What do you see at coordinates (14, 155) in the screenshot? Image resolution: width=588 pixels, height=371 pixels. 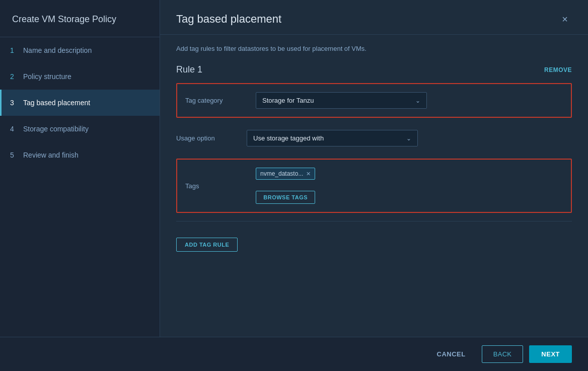 I see `step-5-number: 5` at bounding box center [14, 155].